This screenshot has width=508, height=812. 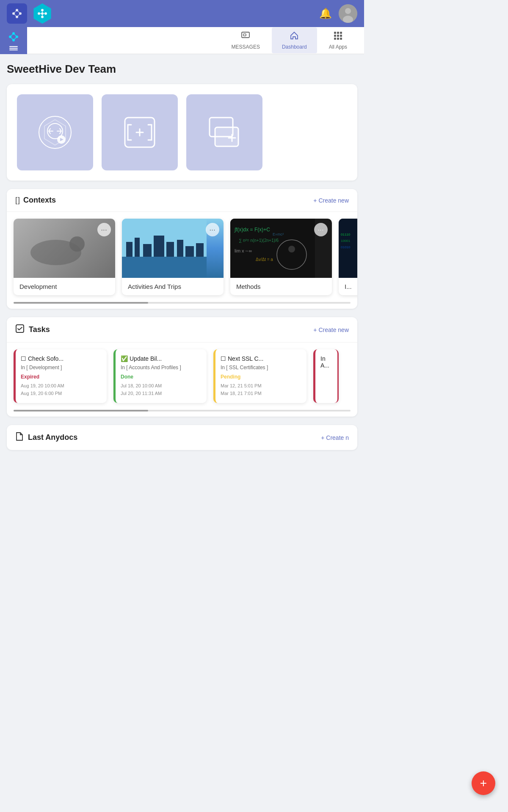 What do you see at coordinates (338, 47) in the screenshot?
I see `allapps-tab-label: All Apps` at bounding box center [338, 47].